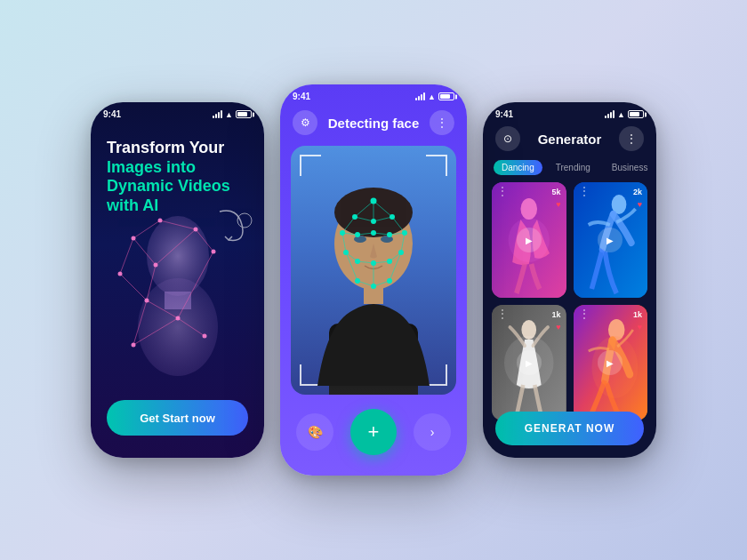 The width and height of the screenshot is (747, 560). Describe the element at coordinates (178, 287) in the screenshot. I see `left-content: Transform Your Images into Dynamic Video…` at that location.